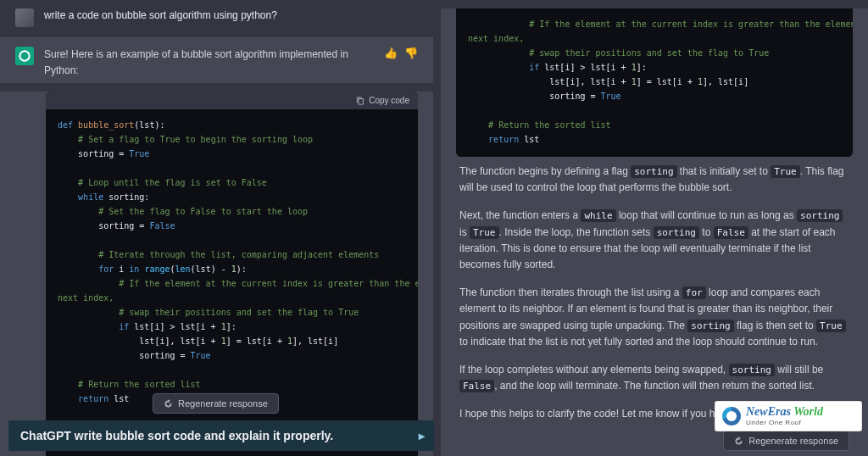 This screenshot has height=456, width=868. I want to click on user-message-row: write a code on bubble sort algorithm us…, so click(217, 19).